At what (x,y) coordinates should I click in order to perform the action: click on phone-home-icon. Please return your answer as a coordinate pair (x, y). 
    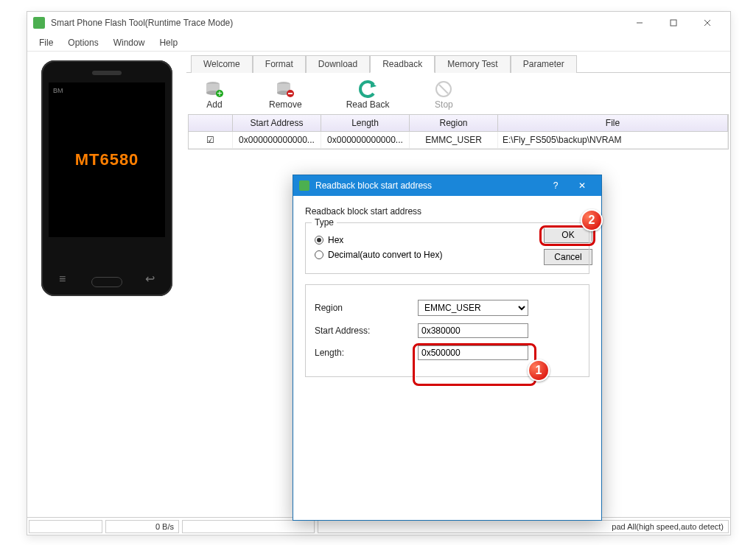
    Looking at the image, I should click on (107, 282).